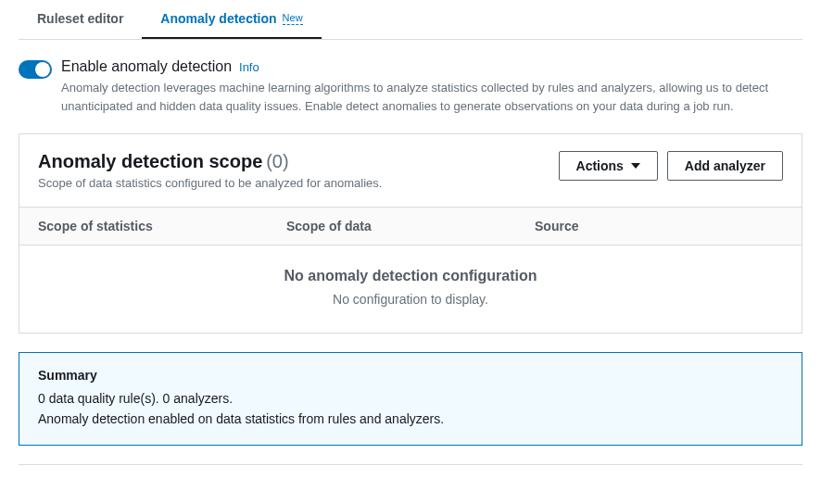 This screenshot has width=821, height=504. Describe the element at coordinates (410, 465) in the screenshot. I see `bottom-divider` at that location.